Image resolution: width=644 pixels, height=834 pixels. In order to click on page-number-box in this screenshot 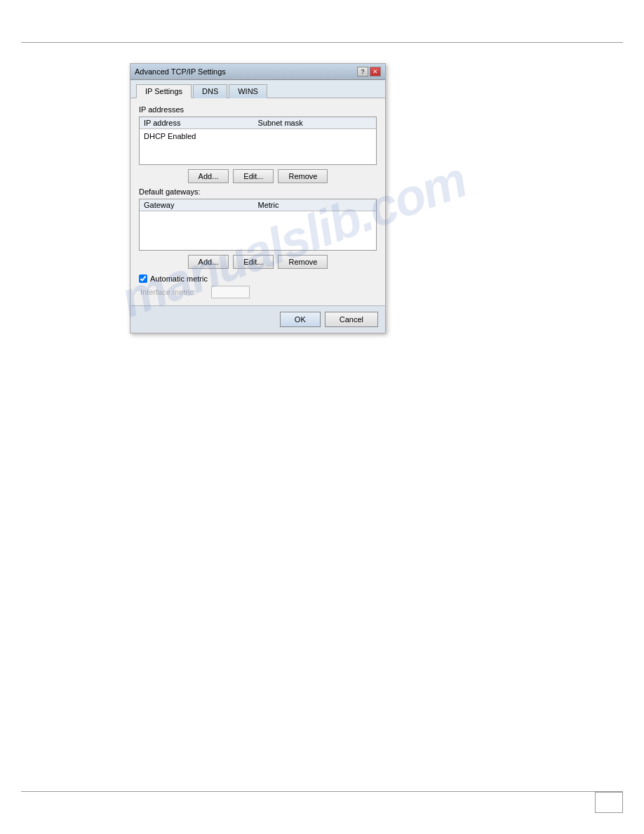, I will do `click(609, 802)`.